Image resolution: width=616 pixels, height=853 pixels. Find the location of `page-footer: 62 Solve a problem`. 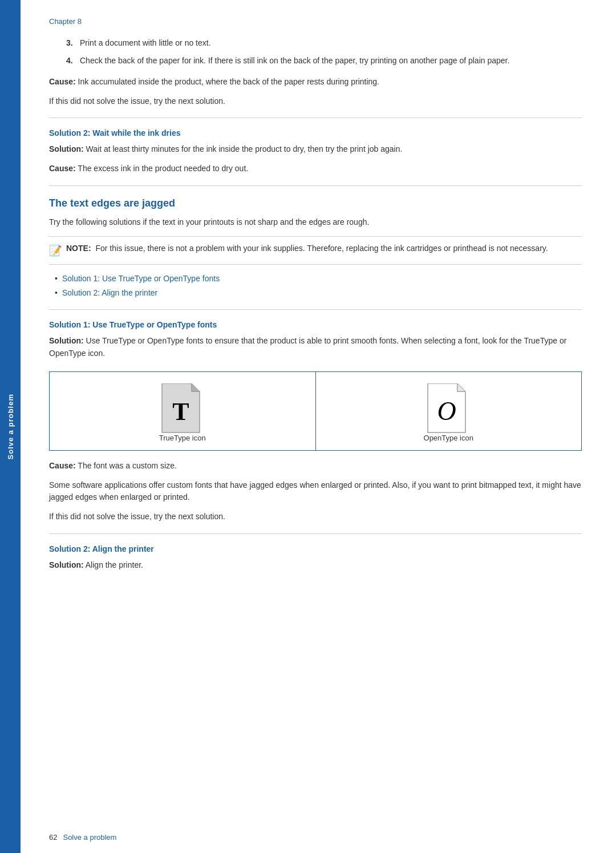

page-footer: 62 Solve a problem is located at coordinates (315, 838).